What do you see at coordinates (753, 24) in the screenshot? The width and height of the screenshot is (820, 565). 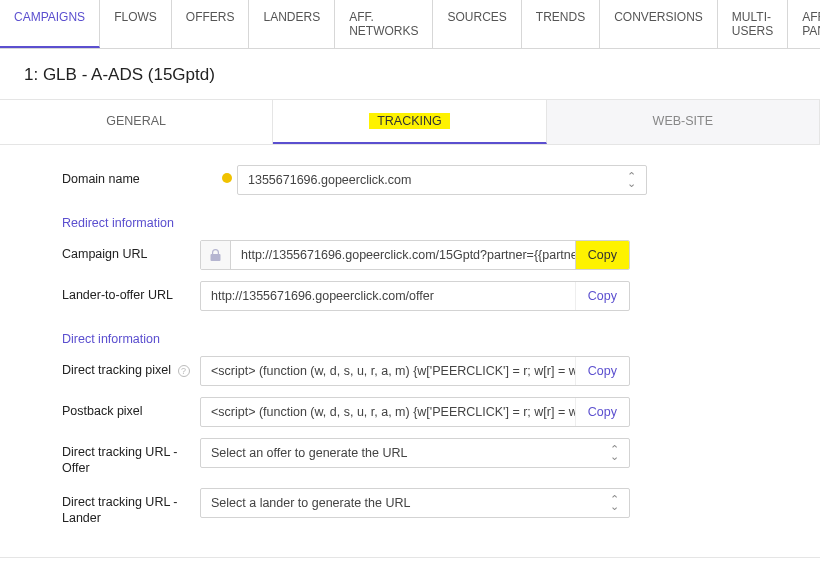 I see `tab-multi-users: MULTI-USERS` at bounding box center [753, 24].